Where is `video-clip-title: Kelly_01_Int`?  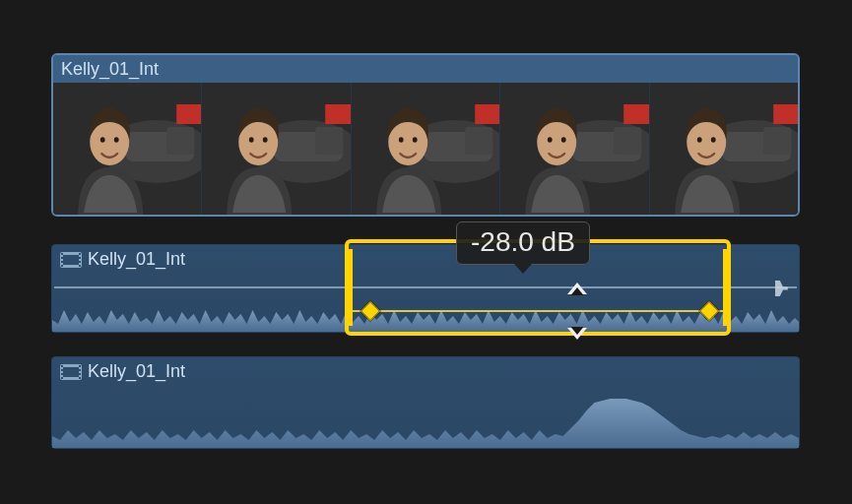
video-clip-title: Kelly_01_Int is located at coordinates (426, 69).